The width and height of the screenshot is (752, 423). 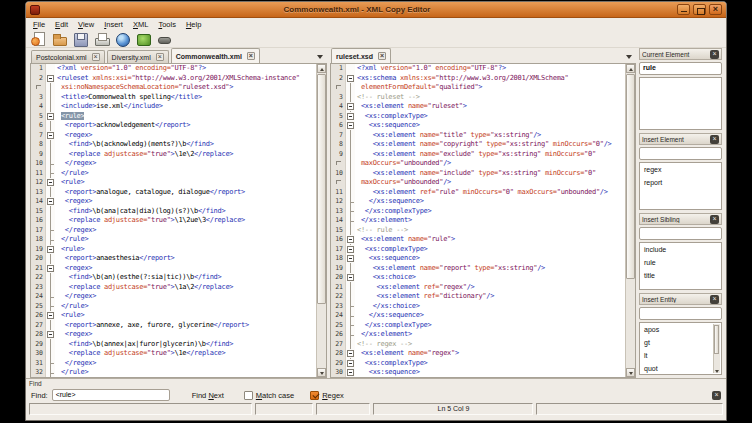 I want to click on tab-commonwealth-xml: Commonwealth.xml, so click(x=216, y=56).